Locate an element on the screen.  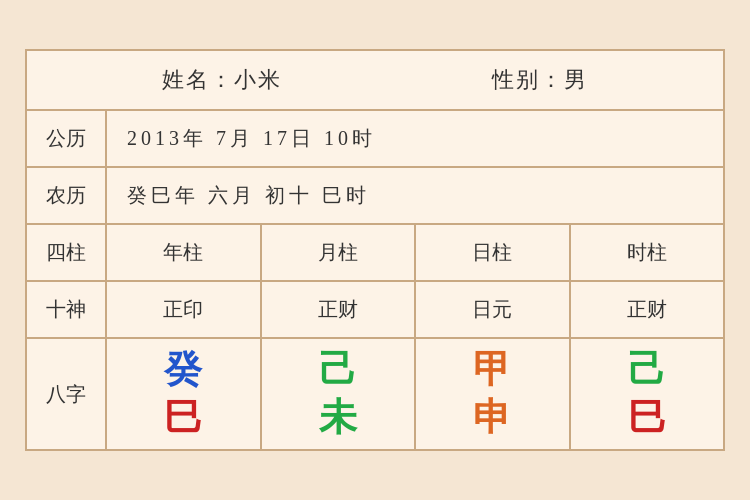
bazi-hour: 己 巳 is located at coordinates (648, 394).